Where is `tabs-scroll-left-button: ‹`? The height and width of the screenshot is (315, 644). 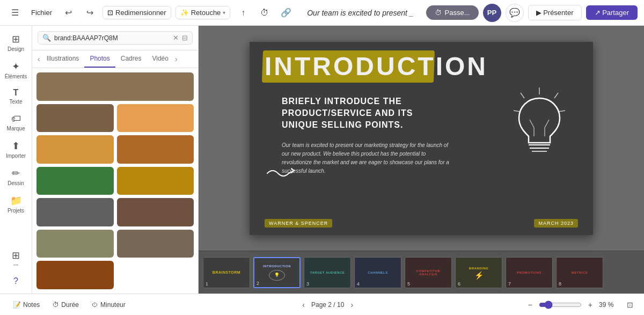
tabs-scroll-left-button: ‹ is located at coordinates (39, 59).